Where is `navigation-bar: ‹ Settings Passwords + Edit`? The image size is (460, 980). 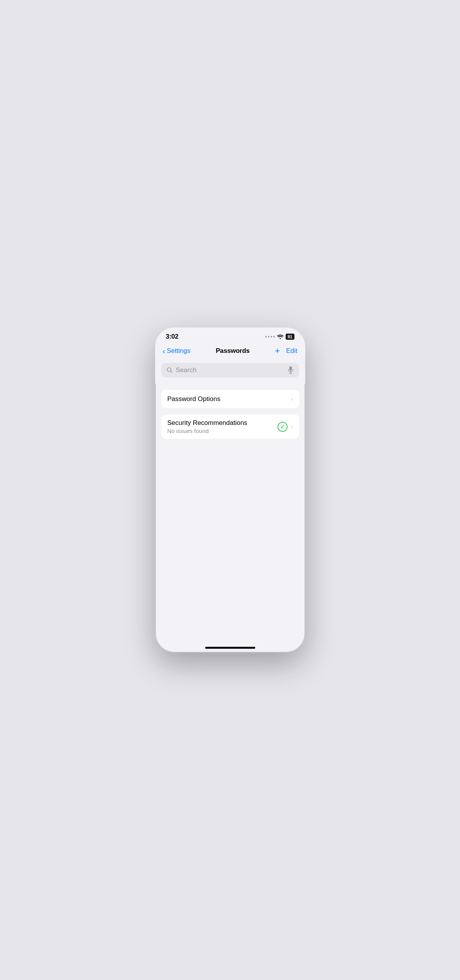 navigation-bar: ‹ Settings Passwords + Edit is located at coordinates (230, 352).